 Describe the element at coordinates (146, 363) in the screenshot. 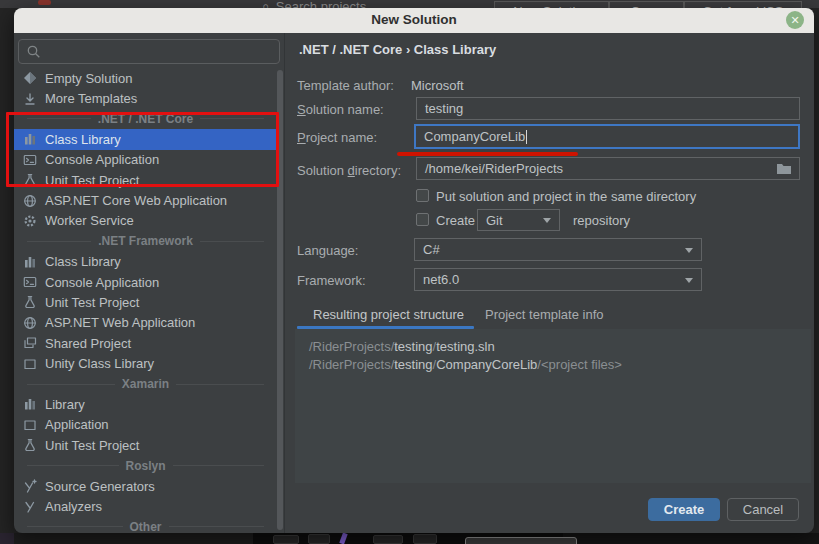

I see `sidebar-item: Unity Class Library` at that location.